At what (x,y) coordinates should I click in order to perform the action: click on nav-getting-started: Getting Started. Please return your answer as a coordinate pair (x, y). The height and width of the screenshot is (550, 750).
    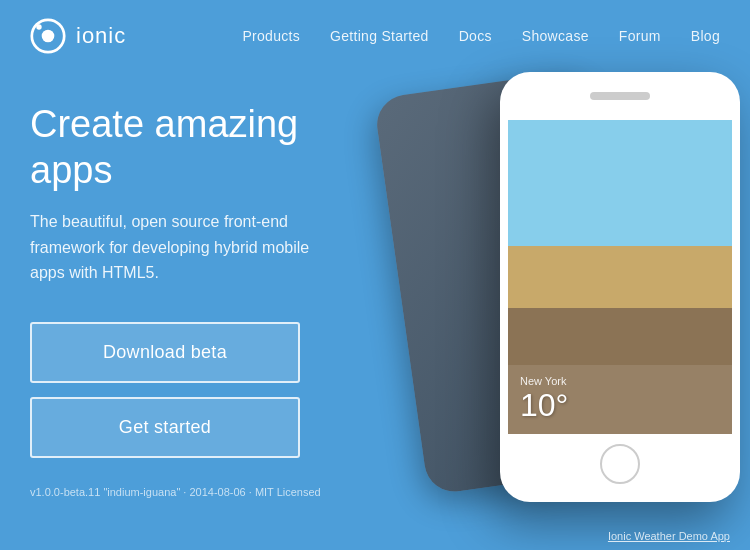
    Looking at the image, I should click on (380, 36).